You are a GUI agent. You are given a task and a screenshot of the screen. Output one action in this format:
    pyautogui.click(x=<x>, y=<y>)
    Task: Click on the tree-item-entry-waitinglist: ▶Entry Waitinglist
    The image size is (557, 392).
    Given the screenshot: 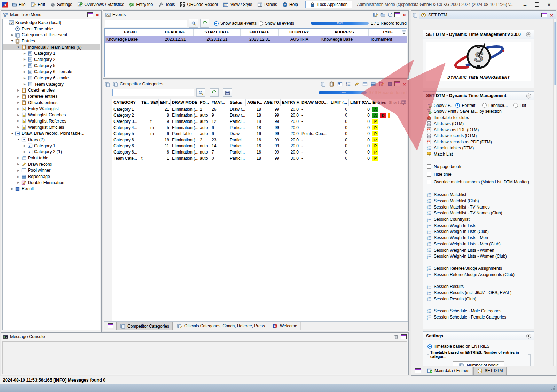 What is the action you would take?
    pyautogui.click(x=51, y=109)
    